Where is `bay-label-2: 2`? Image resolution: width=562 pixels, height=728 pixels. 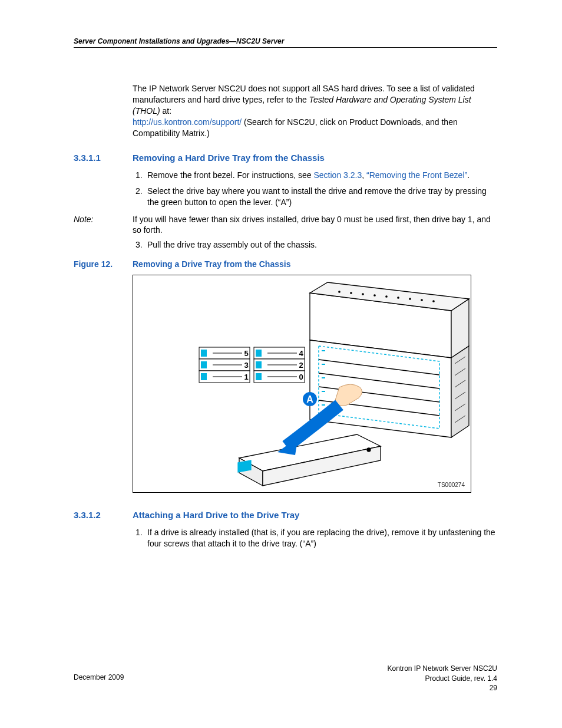
bay-label-2: 2 is located at coordinates (300, 365).